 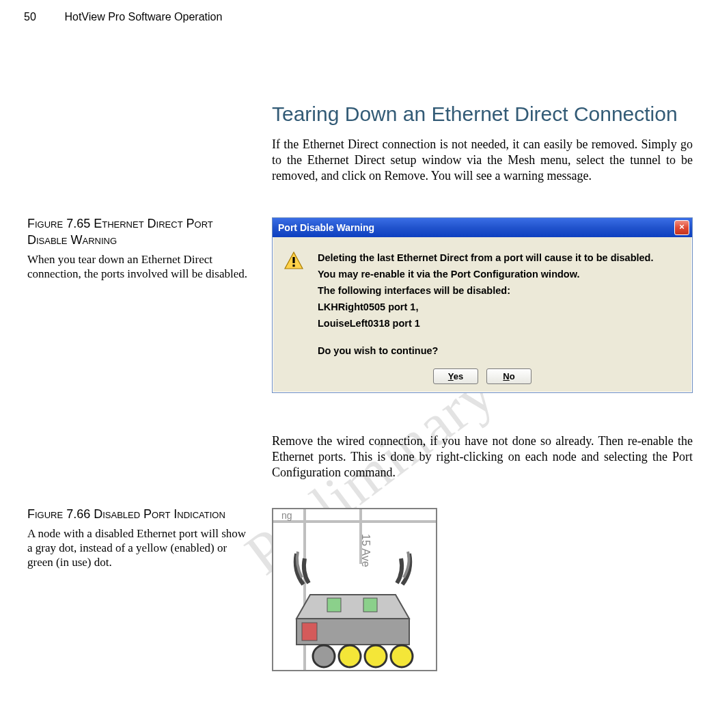 I want to click on yes-button: Yes, so click(x=456, y=376).